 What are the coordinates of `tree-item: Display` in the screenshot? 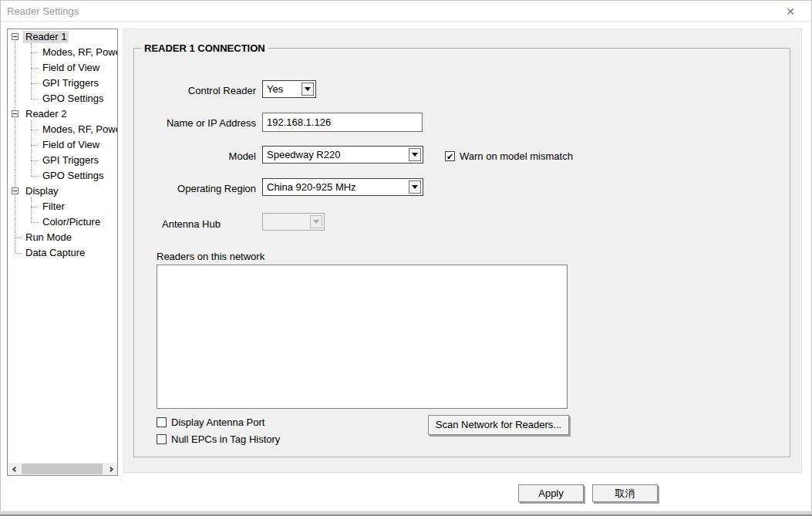 It's located at (42, 191).